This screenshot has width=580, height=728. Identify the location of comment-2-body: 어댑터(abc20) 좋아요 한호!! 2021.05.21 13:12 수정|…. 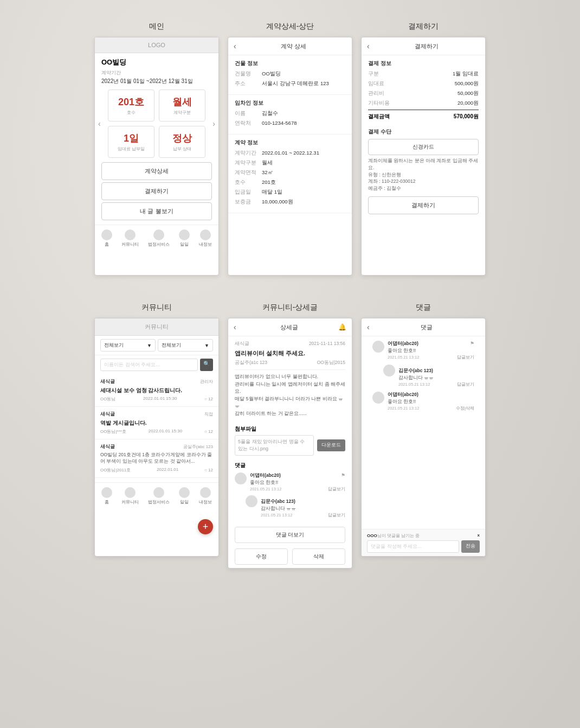
(431, 401).